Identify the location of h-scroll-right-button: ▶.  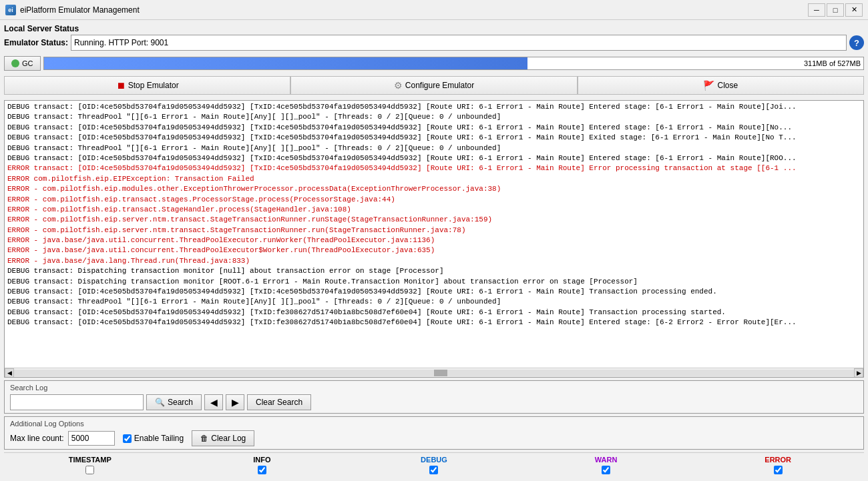
(859, 373).